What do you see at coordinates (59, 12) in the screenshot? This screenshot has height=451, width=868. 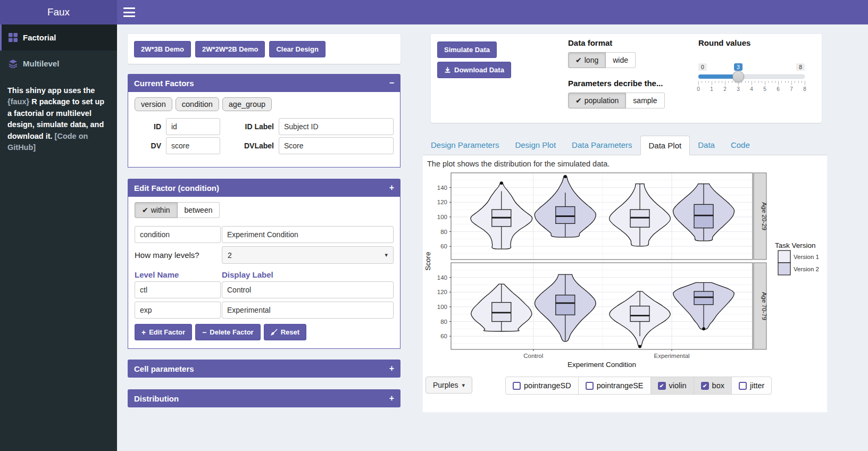 I see `app-logo: Faux` at bounding box center [59, 12].